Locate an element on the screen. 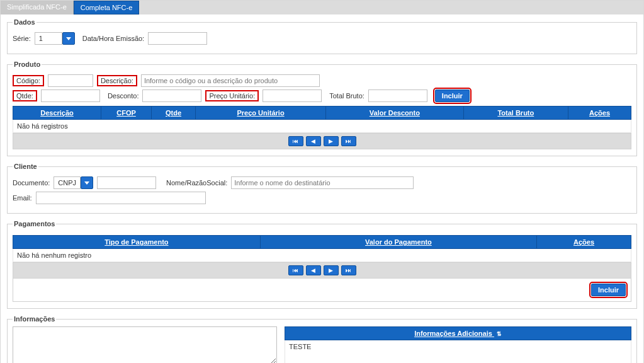 The width and height of the screenshot is (644, 363). legend-informacoes: Informações is located at coordinates (34, 319).